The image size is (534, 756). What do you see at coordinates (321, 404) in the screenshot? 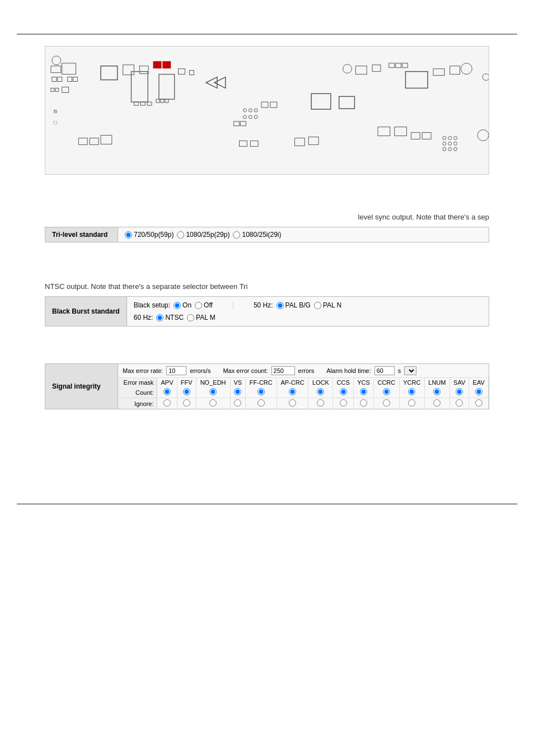
I see `ignore-lock` at bounding box center [321, 404].